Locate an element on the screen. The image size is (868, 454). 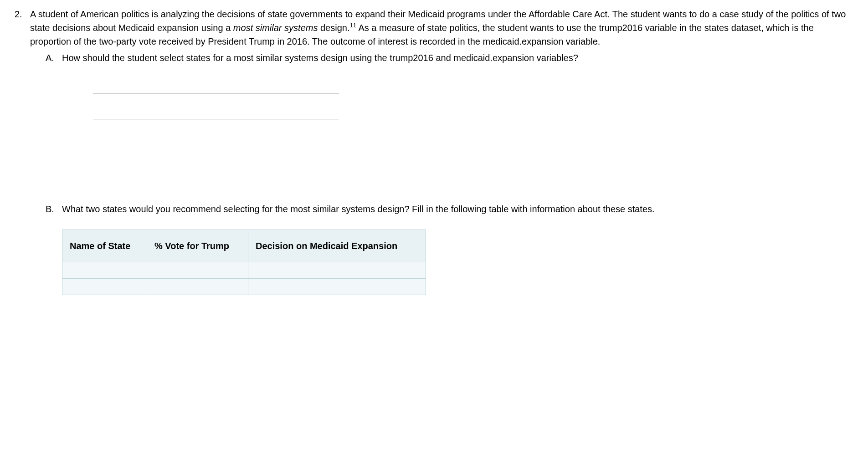
sub-a-text: How should the student select states for… is located at coordinates (457, 58).